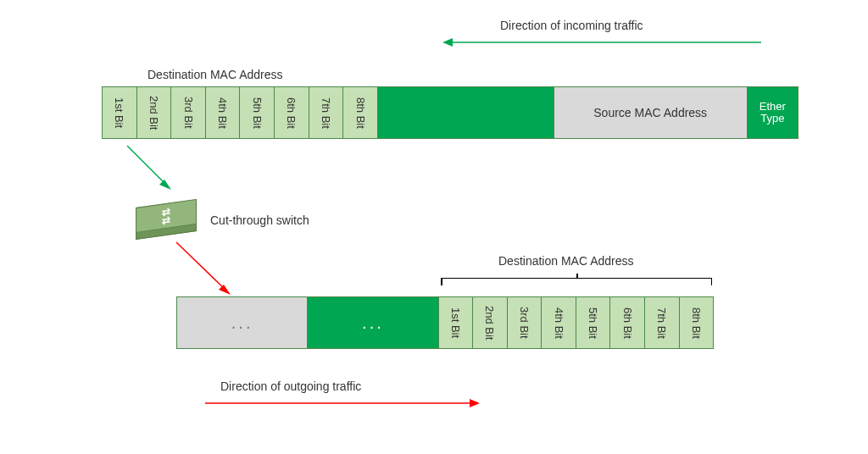 This screenshot has height=454, width=868. I want to click on ellipsis-gray: ..., so click(242, 324).